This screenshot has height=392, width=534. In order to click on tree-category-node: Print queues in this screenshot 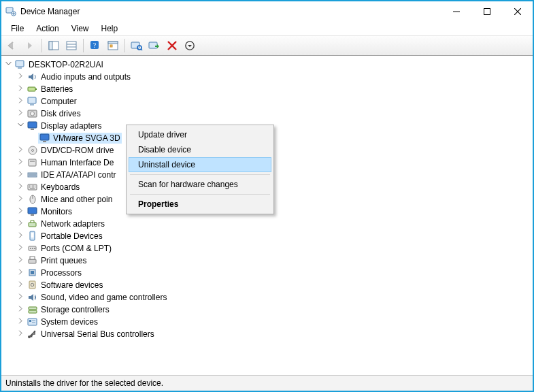, I will do `click(268, 261)`.